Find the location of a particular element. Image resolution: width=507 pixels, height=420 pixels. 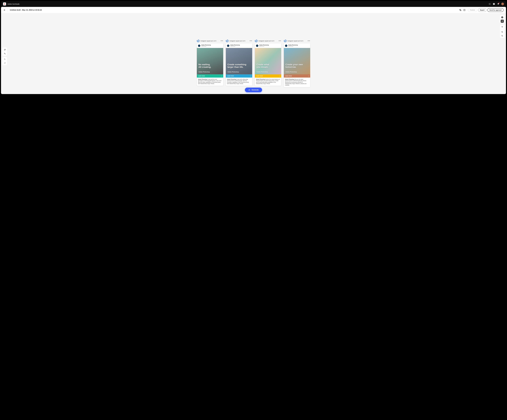

help-icon: ? is located at coordinates (494, 4).